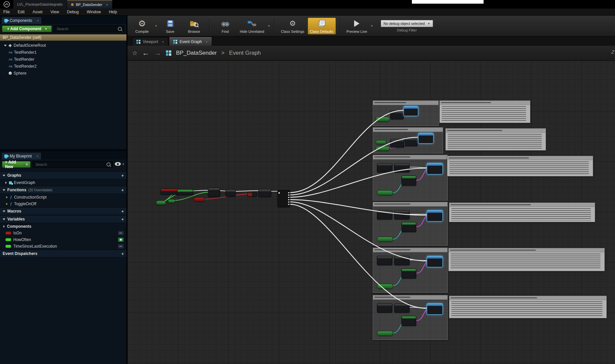 Image resolution: width=615 pixels, height=364 pixels. What do you see at coordinates (225, 26) in the screenshot?
I see `find-button: Find` at bounding box center [225, 26].